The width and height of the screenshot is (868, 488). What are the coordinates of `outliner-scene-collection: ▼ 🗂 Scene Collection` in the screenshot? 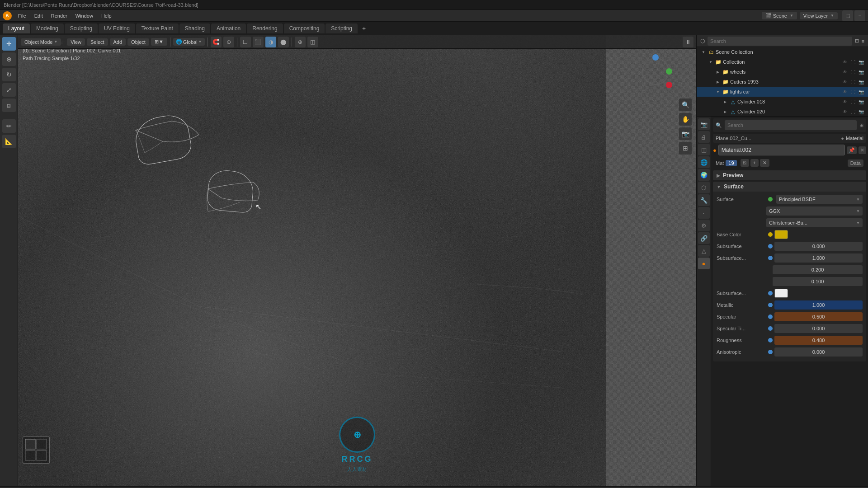 It's located at (782, 52).